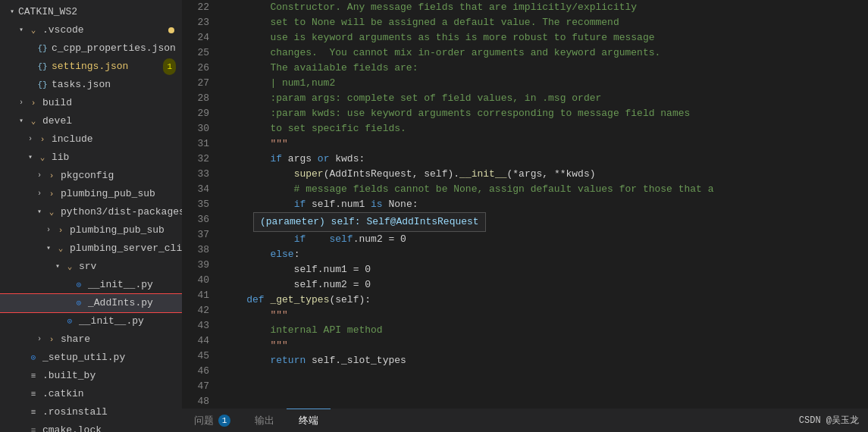  Describe the element at coordinates (87, 176) in the screenshot. I see `pkgconfig-label: pkgconfig` at that location.